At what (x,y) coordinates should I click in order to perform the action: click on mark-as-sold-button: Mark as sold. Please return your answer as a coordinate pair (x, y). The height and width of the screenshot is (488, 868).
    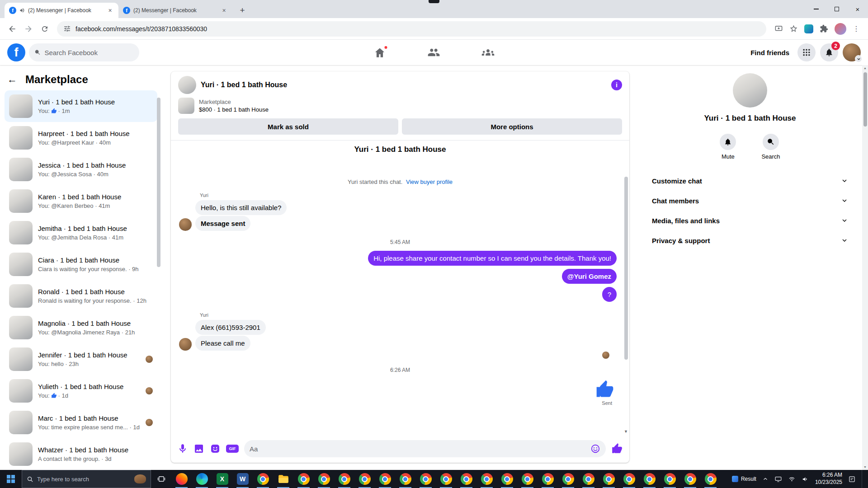
    Looking at the image, I should click on (288, 127).